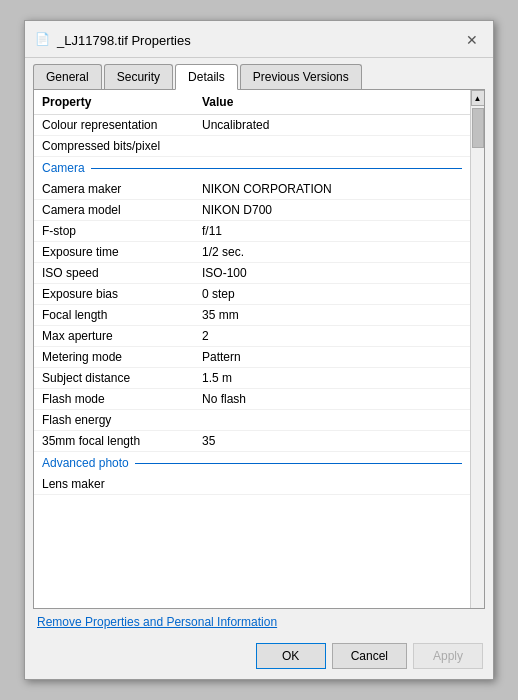 The width and height of the screenshot is (518, 700). Describe the element at coordinates (86, 463) in the screenshot. I see `section-label: Advanced photo` at that location.